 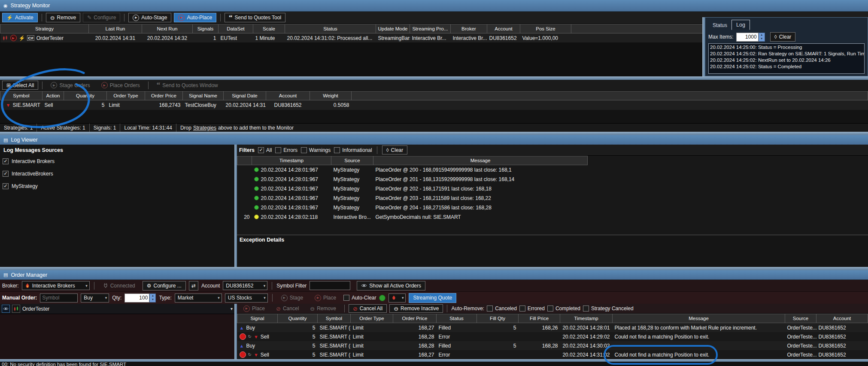 I want to click on col-action: Action, so click(x=53, y=96).